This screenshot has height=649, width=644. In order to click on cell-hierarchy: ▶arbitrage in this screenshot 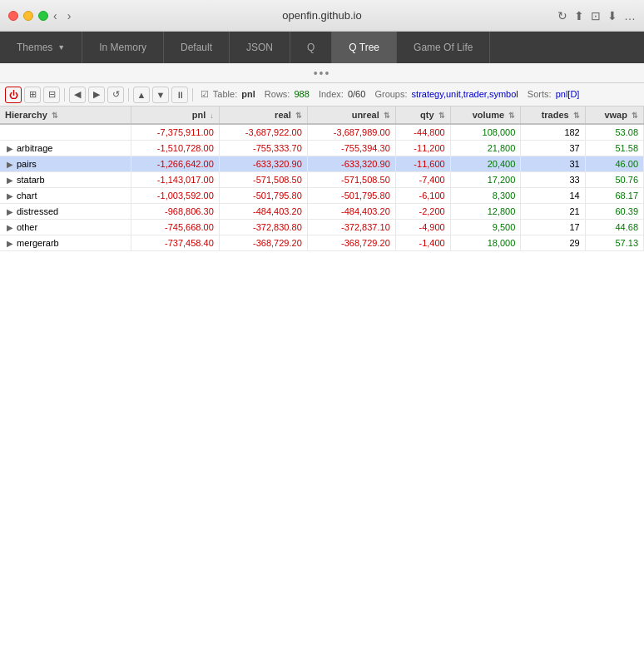, I will do `click(65, 148)`.